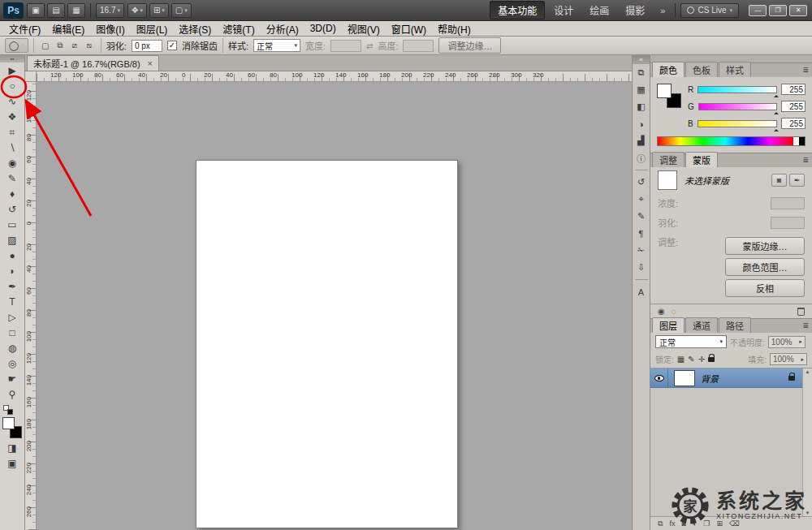  I want to click on mini-bridge-icon: ▤, so click(56, 11).